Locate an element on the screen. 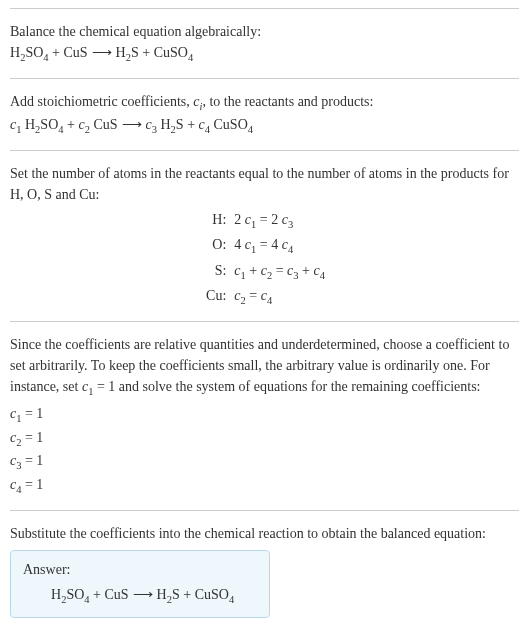 The width and height of the screenshot is (529, 627). product-2: CuSO4 is located at coordinates (174, 52).